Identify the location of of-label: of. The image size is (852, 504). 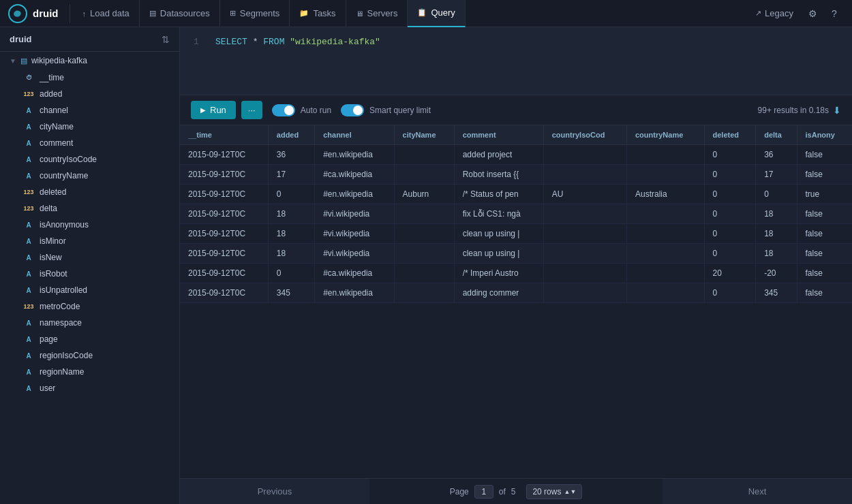
(502, 492).